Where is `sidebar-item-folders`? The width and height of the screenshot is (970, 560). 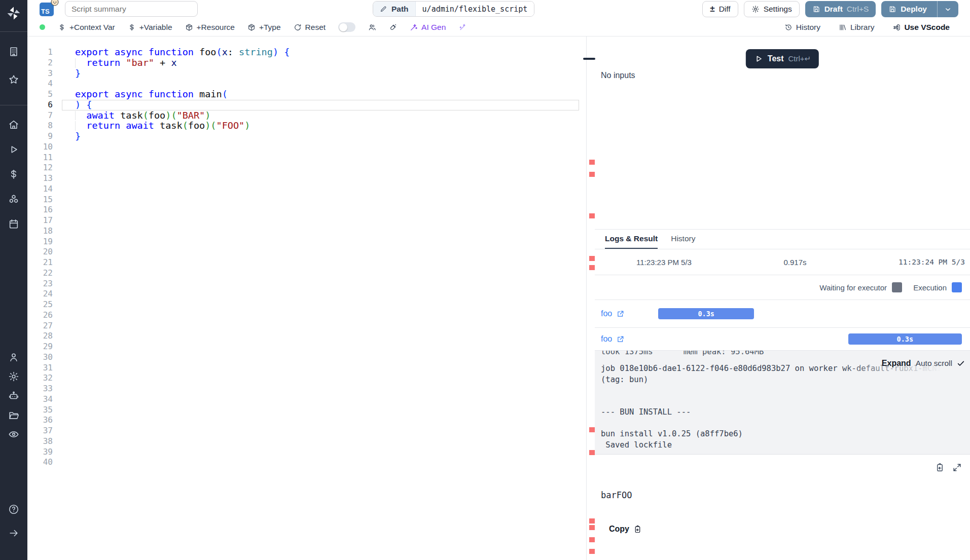
sidebar-item-folders is located at coordinates (14, 415).